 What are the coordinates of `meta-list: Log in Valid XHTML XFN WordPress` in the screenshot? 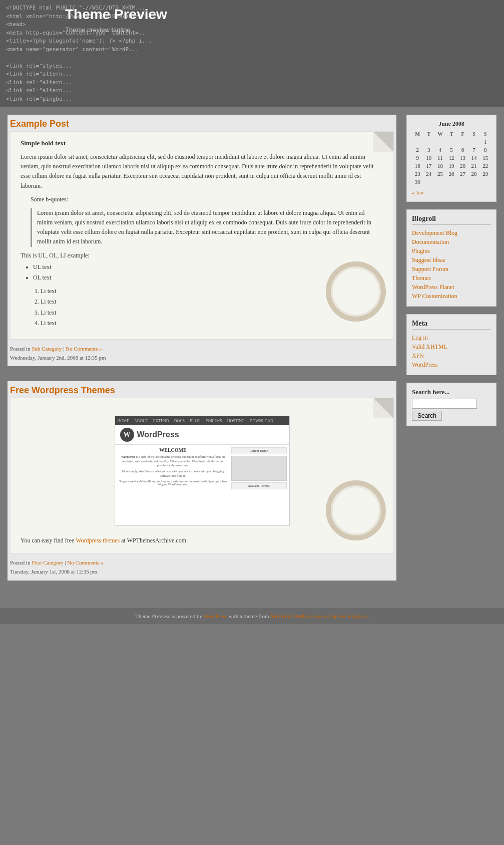 It's located at (451, 351).